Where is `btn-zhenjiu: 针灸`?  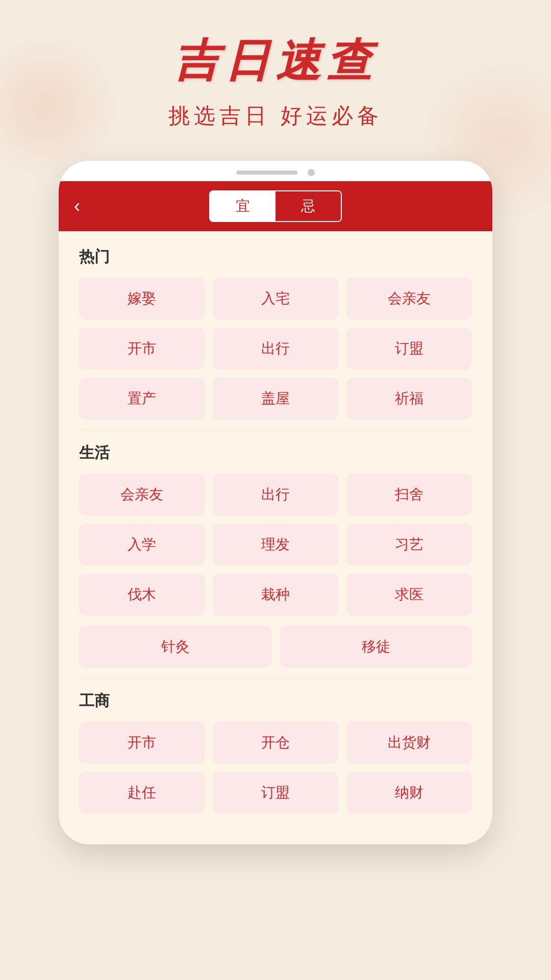 btn-zhenjiu: 针灸 is located at coordinates (176, 647).